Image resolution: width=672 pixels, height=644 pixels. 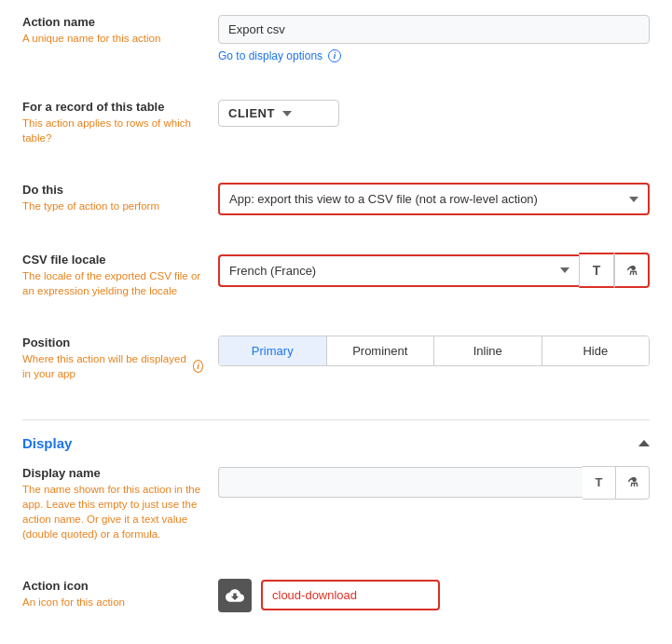 What do you see at coordinates (113, 206) in the screenshot?
I see `do-this-desc: The type of action to perform` at bounding box center [113, 206].